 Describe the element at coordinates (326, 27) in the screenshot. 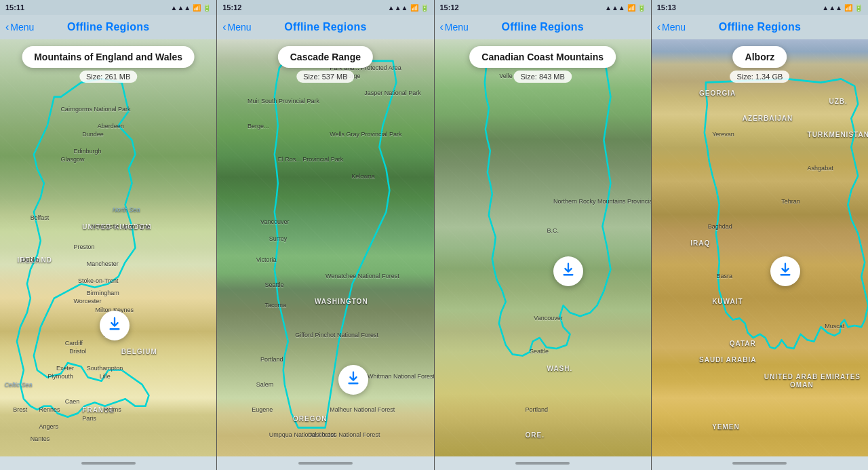

I see `nav-title-cascade: Offline Regions` at that location.